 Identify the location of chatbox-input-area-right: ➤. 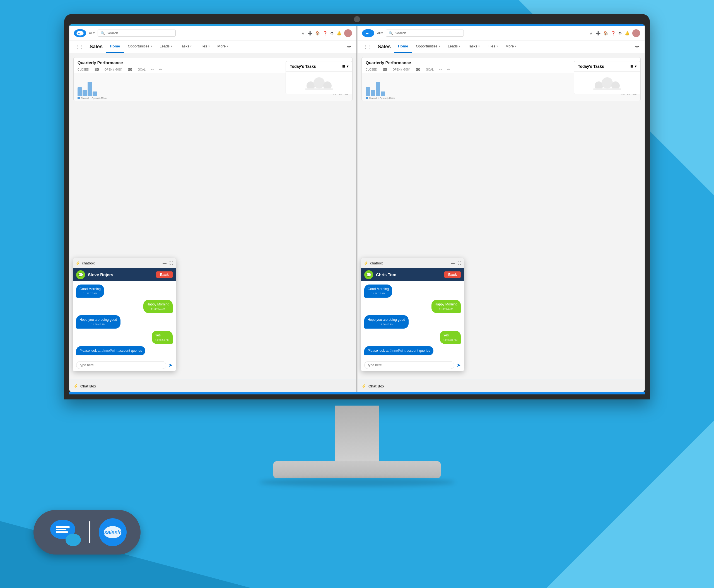
(413, 365).